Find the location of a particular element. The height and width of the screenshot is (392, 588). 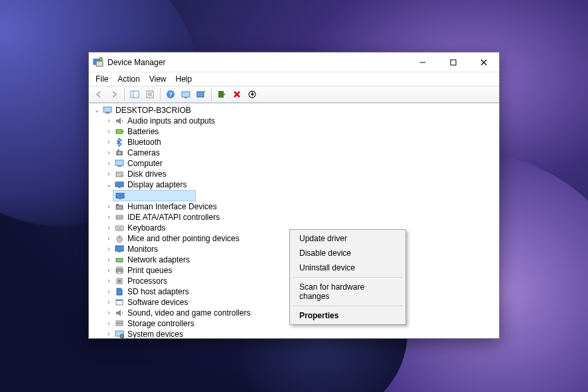

tree-root-node: ⌄ DESKTOP-B3CRIOB is located at coordinates (294, 110).